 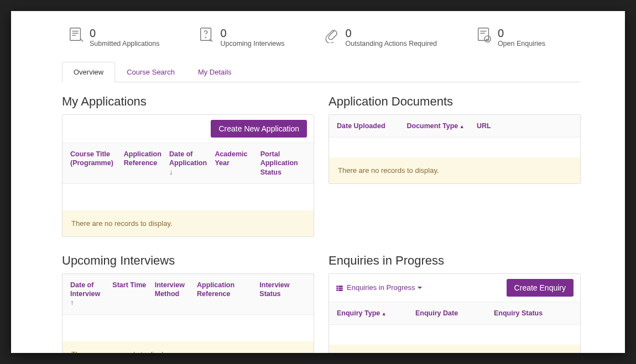 I want to click on document-check-icon, so click(x=484, y=35).